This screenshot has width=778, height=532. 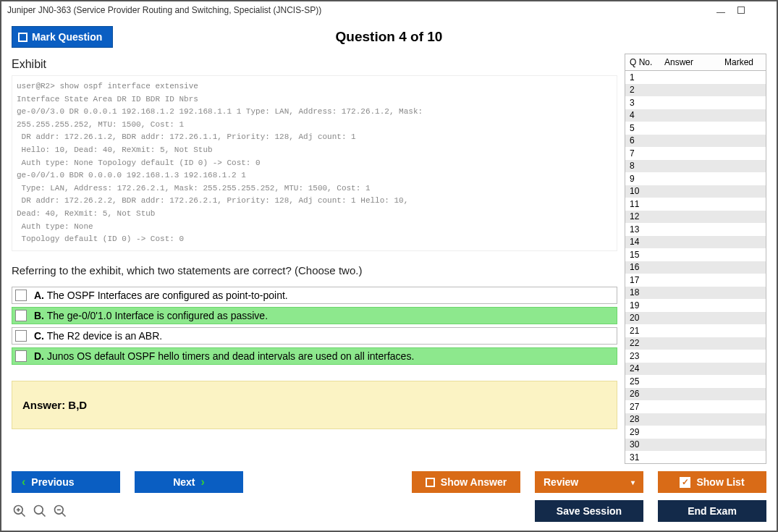 What do you see at coordinates (695, 141) in the screenshot?
I see `question-list-row: 6` at bounding box center [695, 141].